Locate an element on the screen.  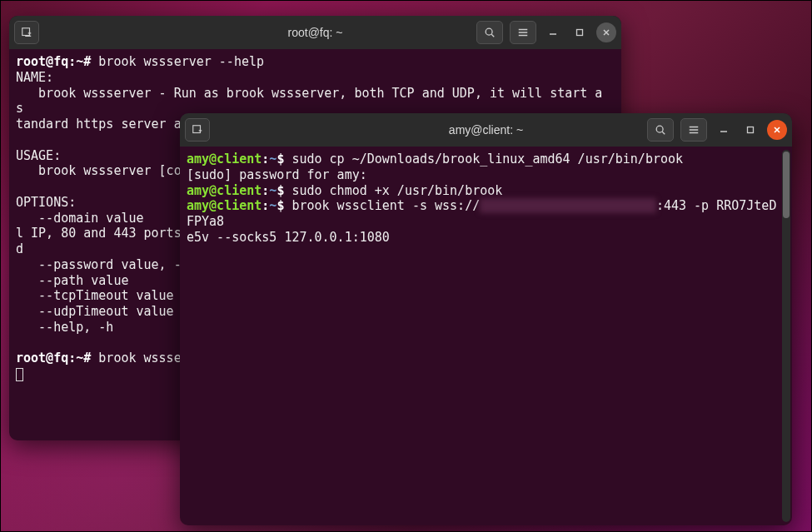
redacted-hostname: xxxxxxxxxxxxxxxxxxxxxxx is located at coordinates (568, 206).